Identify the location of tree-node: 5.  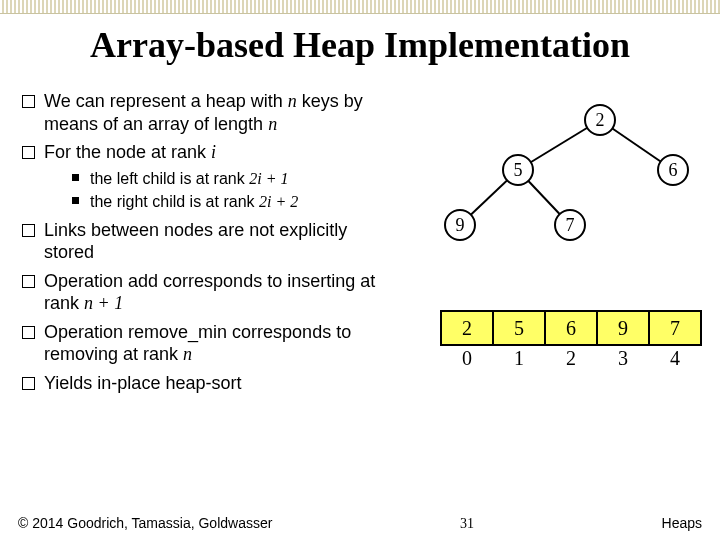
(518, 170).